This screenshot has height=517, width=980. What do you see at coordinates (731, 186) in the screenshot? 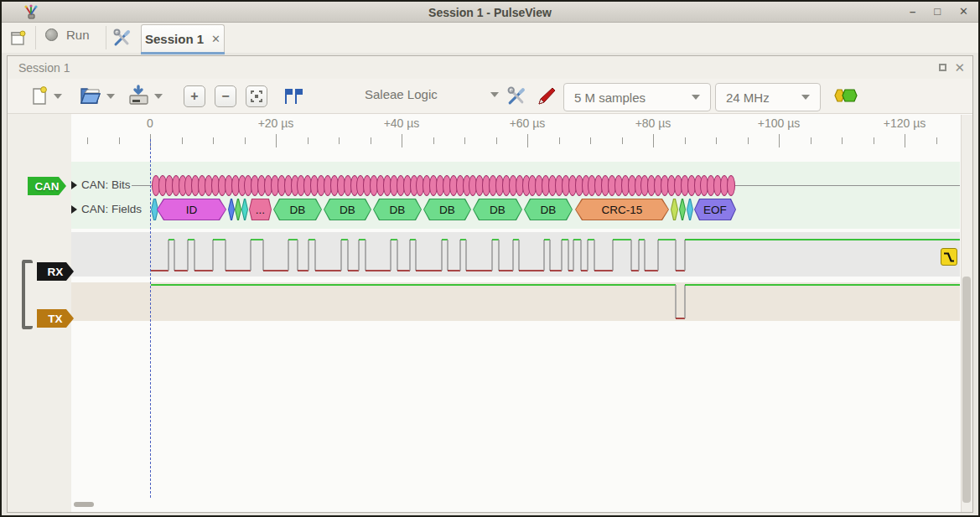
I see `bit-annotation` at bounding box center [731, 186].